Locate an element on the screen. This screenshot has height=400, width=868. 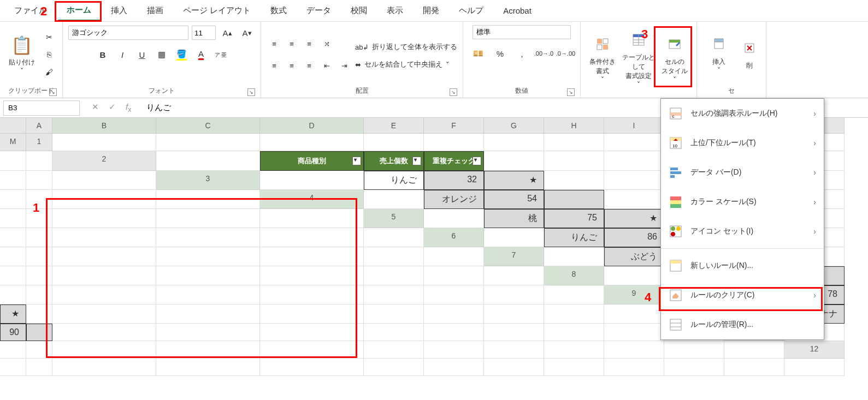
tab-help: ヘルプ is located at coordinates (471, 11).